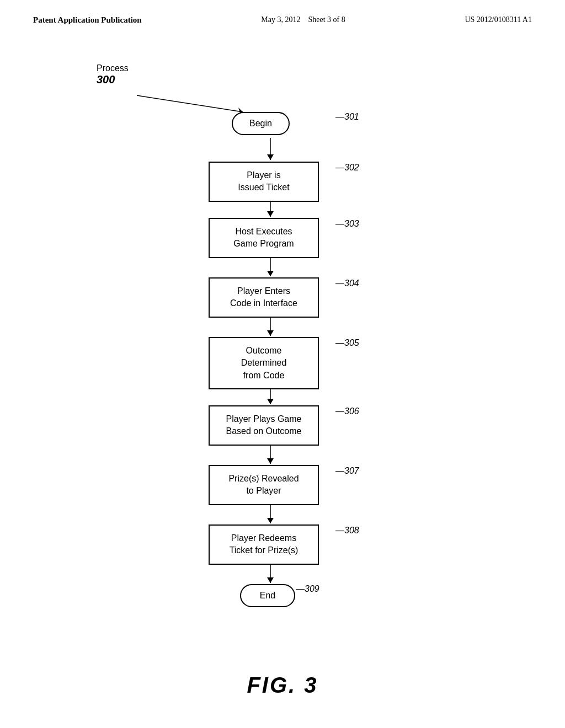  Describe the element at coordinates (348, 411) in the screenshot. I see `label-306: —306` at that location.